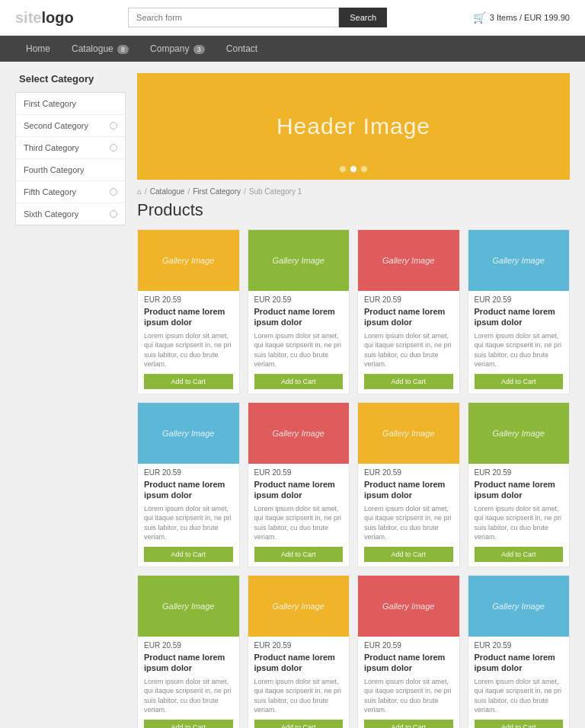  I want to click on nav-home: Home, so click(38, 49).